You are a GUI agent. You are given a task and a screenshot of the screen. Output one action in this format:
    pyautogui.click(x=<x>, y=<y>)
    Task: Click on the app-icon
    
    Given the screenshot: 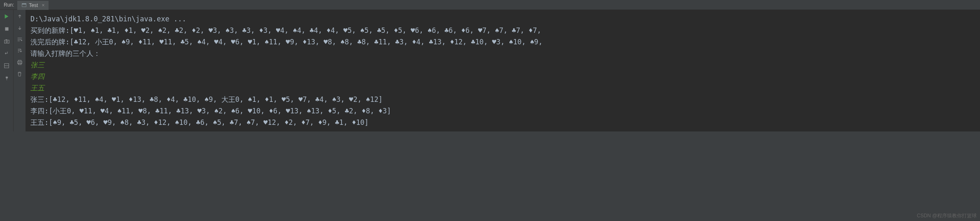 What is the action you would take?
    pyautogui.click(x=24, y=5)
    